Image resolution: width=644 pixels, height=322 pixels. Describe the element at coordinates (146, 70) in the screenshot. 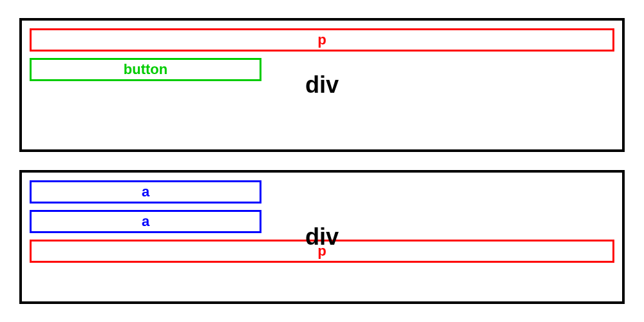

I see `button-label: button` at that location.